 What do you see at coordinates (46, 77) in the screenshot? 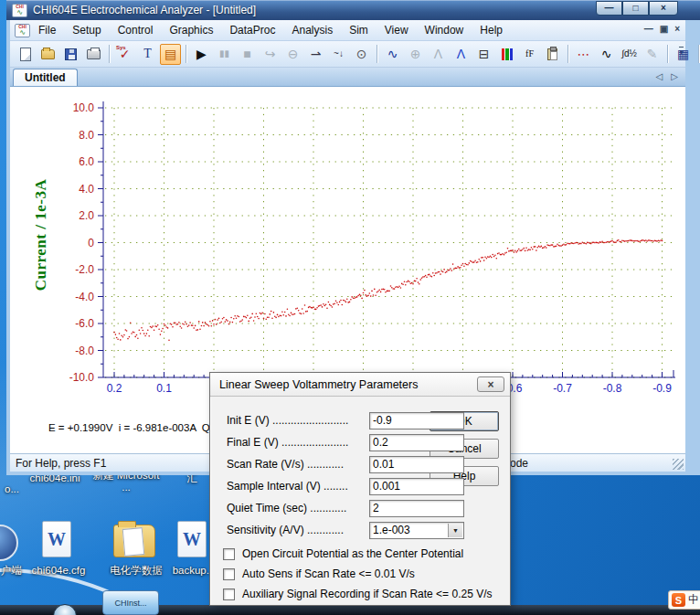
I see `tab-untitled: Untitled` at bounding box center [46, 77].